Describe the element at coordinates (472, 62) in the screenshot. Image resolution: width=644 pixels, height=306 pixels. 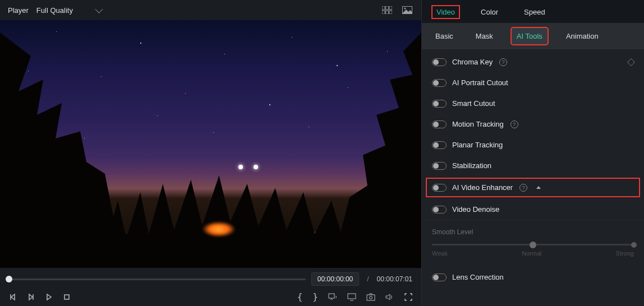
I see `label-chroma-key: Chroma Key` at that location.